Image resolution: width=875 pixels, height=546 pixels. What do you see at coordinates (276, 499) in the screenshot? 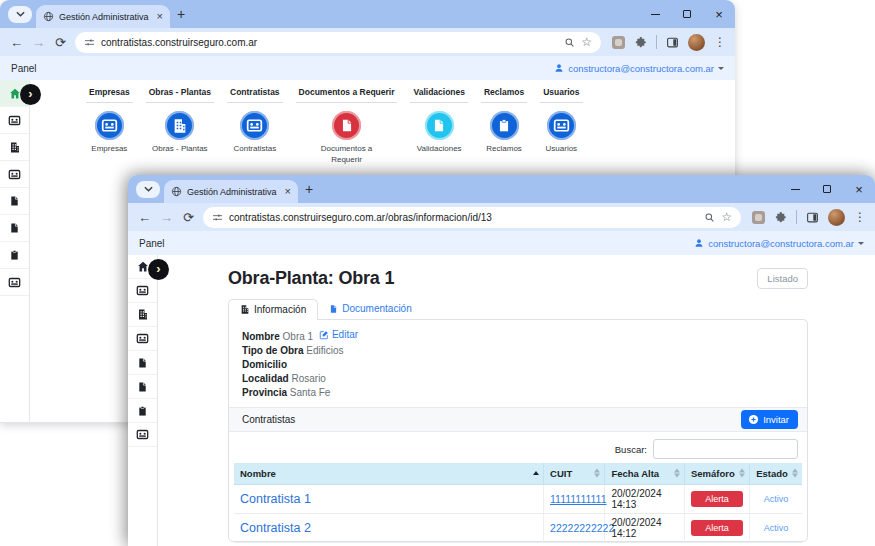
I see `contratista-link: Contratista 1` at bounding box center [276, 499].